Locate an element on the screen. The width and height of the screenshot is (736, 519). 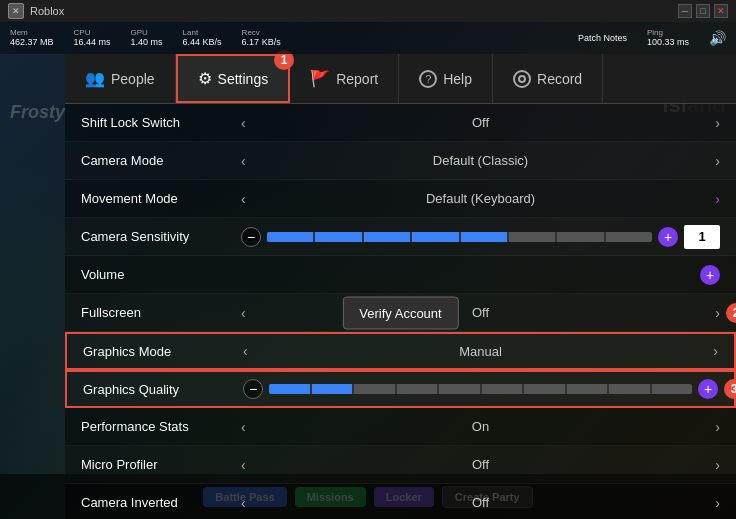
row-movement-mode: Movement Mode ‹ Default (Keyboard) › is located at coordinates (400, 199).